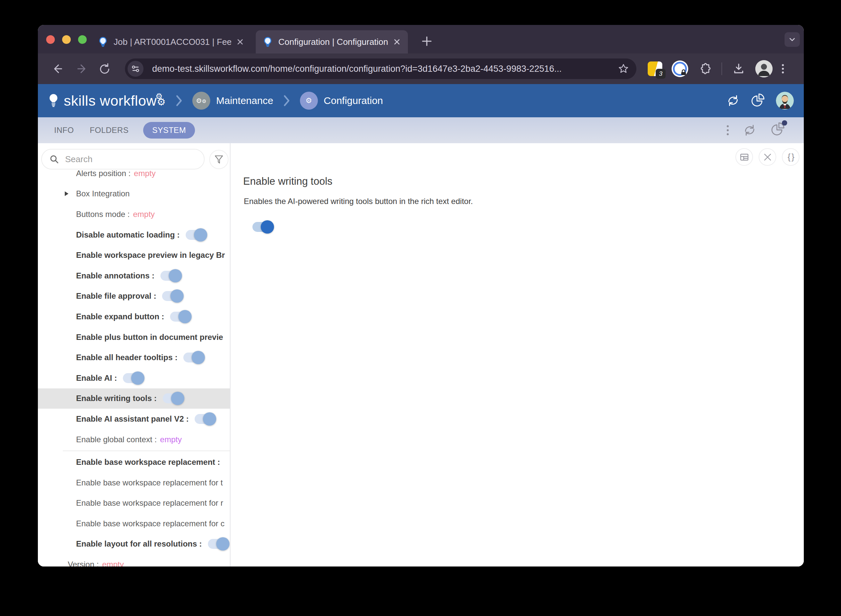 This screenshot has height=616, width=841. Describe the element at coordinates (309, 101) in the screenshot. I see `configuration-gear-icon: ⚙` at that location.